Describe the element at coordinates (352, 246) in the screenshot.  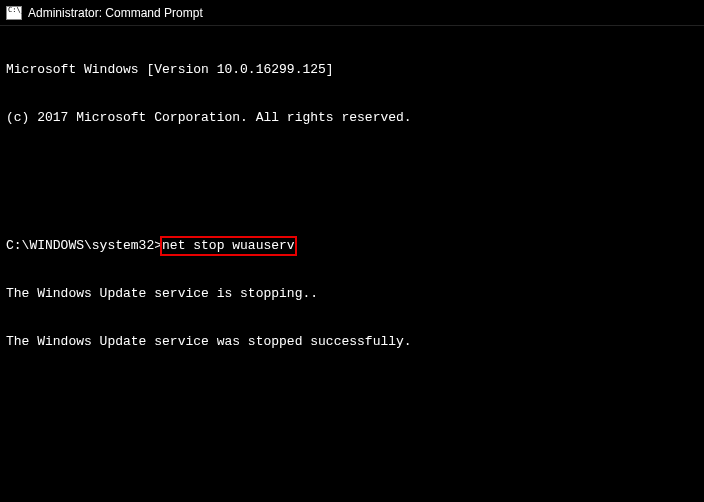
I see `command-line: C:\WINDOWS\system32>net stop wuauserv` at that location.